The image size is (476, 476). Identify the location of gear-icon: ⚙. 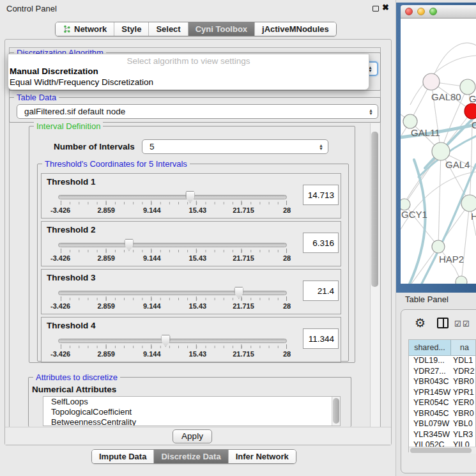
(420, 323).